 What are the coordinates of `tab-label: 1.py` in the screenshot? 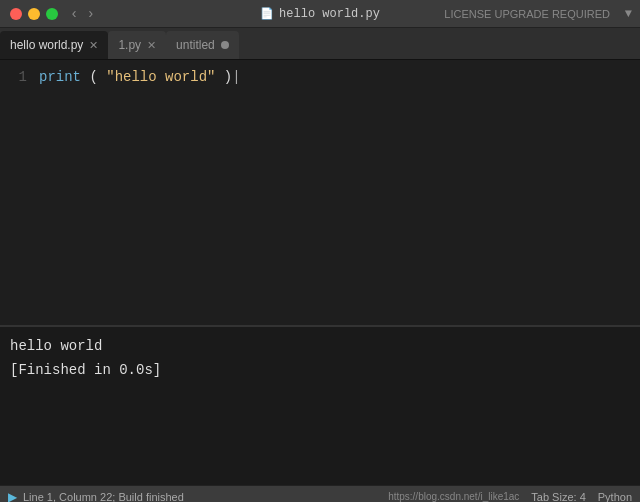 It's located at (130, 45).